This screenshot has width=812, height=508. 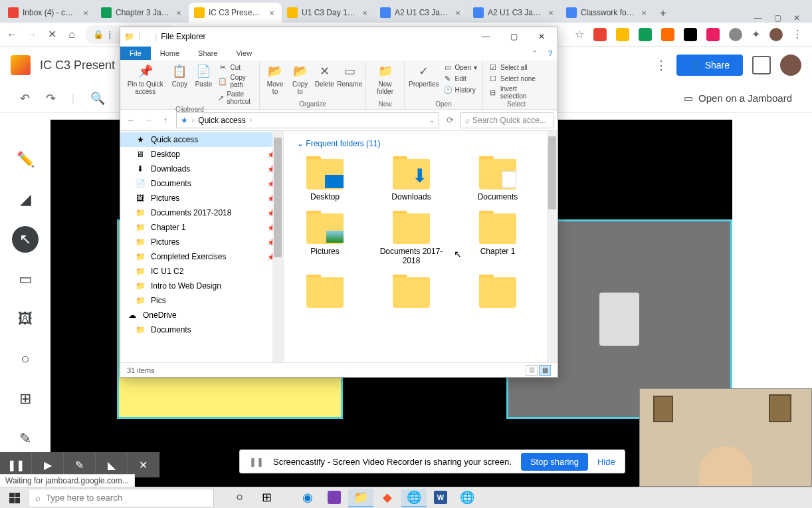 What do you see at coordinates (15, 498) in the screenshot?
I see `start-button` at bounding box center [15, 498].